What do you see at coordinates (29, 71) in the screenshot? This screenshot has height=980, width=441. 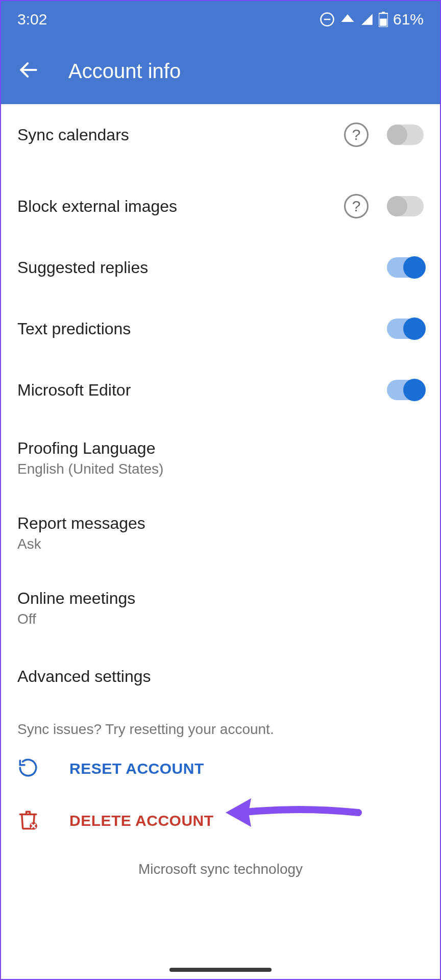 I see `back-button` at bounding box center [29, 71].